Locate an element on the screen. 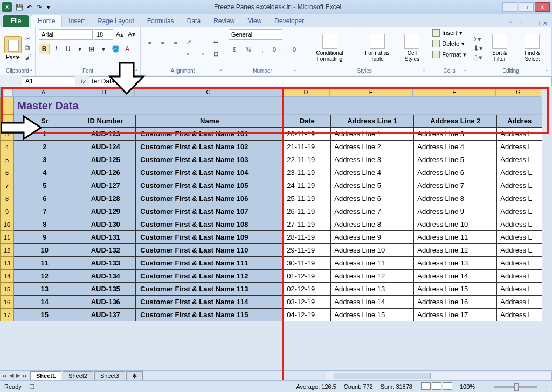 The height and width of the screenshot is (392, 552). column-header-A: A is located at coordinates (44, 92).